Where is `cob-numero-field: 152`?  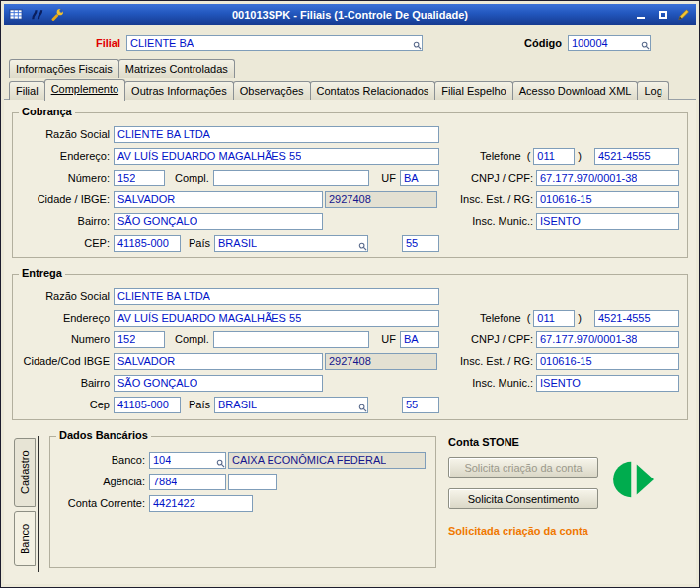
cob-numero-field: 152 is located at coordinates (139, 178).